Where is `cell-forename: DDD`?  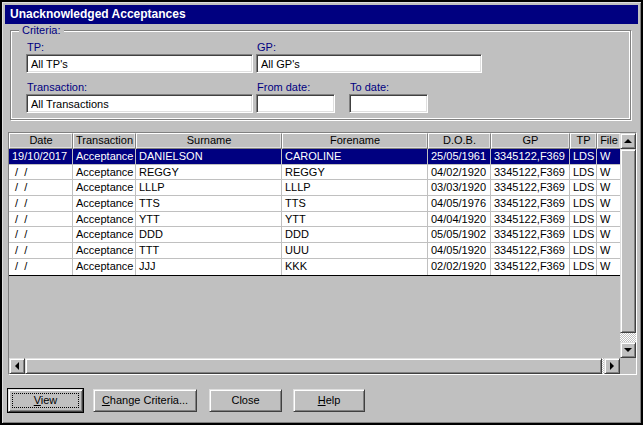
cell-forename: DDD is located at coordinates (355, 234).